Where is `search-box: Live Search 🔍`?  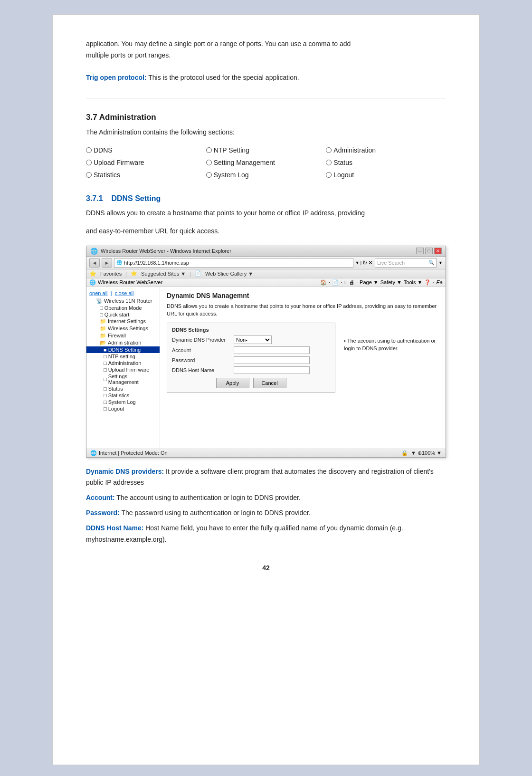
search-box: Live Search 🔍 is located at coordinates (406, 263).